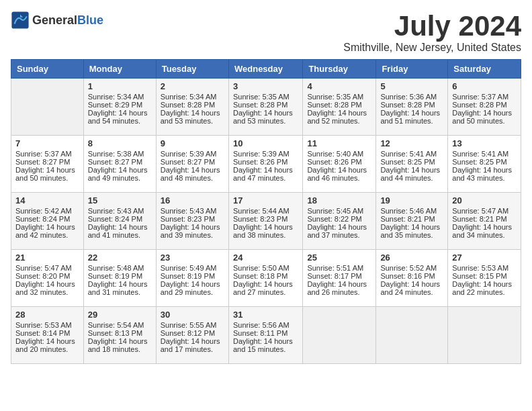 Image resolution: width=532 pixels, height=411 pixels. I want to click on daylight-text: Daylight: 14 hours and 37 minutes., so click(337, 231).